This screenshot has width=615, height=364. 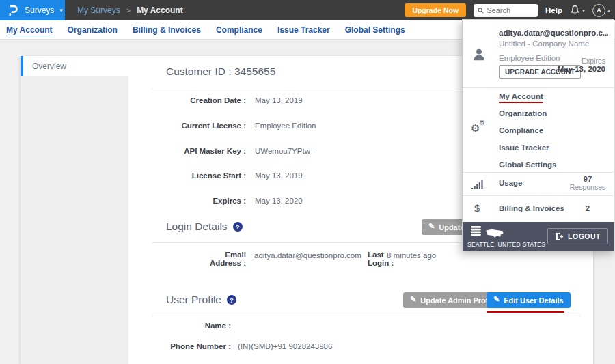 What do you see at coordinates (506, 244) in the screenshot?
I see `account-location: SEATTLE, UNITED STATES` at bounding box center [506, 244].